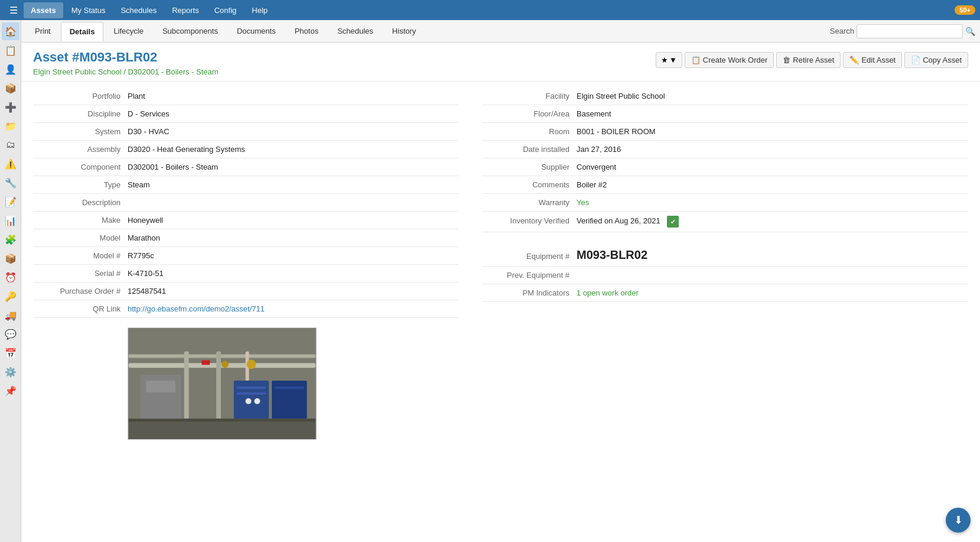 The width and height of the screenshot is (980, 542). I want to click on search-input, so click(910, 31).